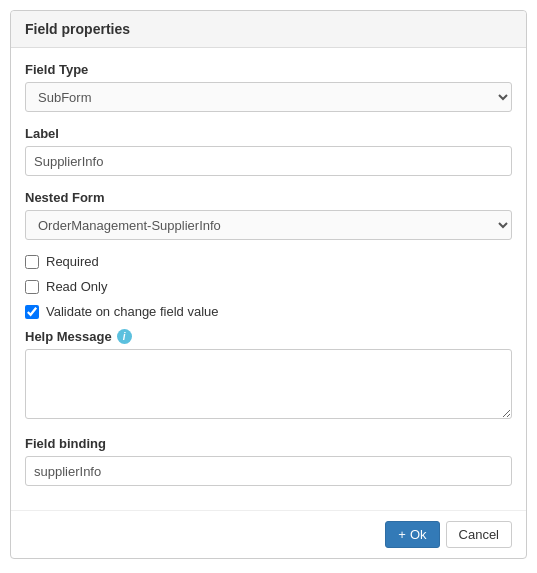  I want to click on validate-group: Validate on change field value, so click(268, 312).